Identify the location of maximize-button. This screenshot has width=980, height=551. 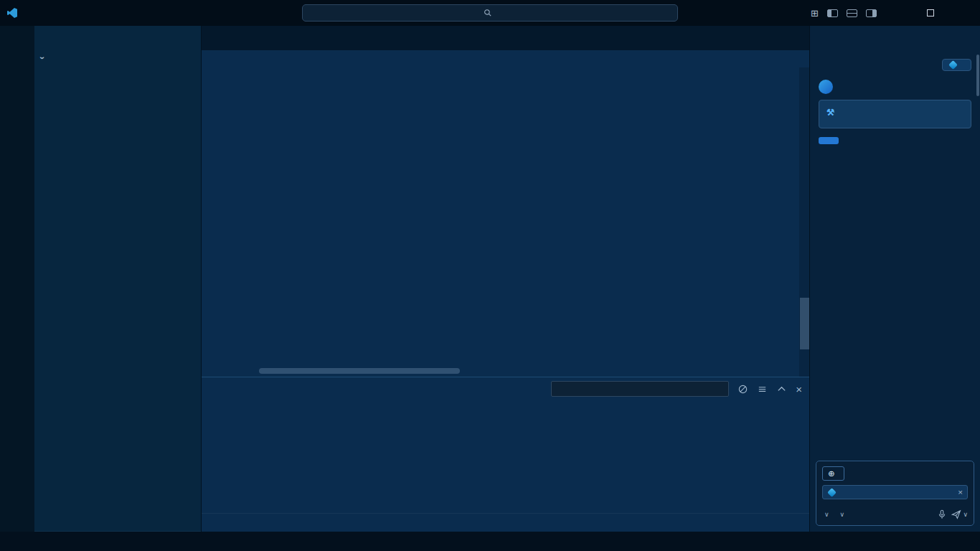
(930, 13).